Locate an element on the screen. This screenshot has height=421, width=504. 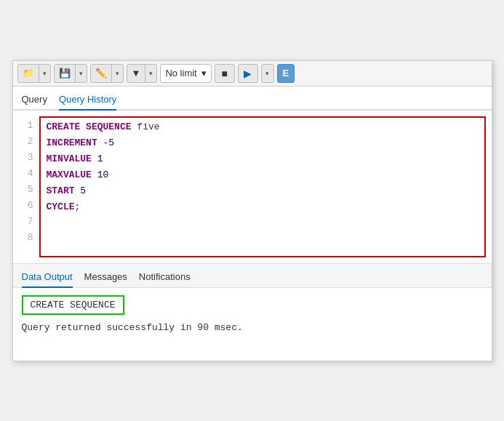
tab-query: Query is located at coordinates (35, 100).